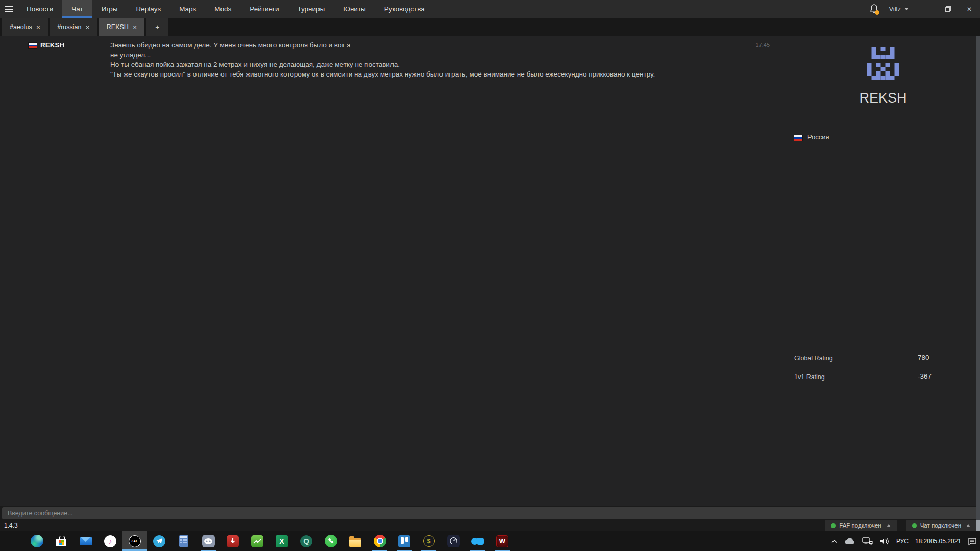 The height and width of the screenshot is (551, 980). I want to click on mail-icon, so click(86, 541).